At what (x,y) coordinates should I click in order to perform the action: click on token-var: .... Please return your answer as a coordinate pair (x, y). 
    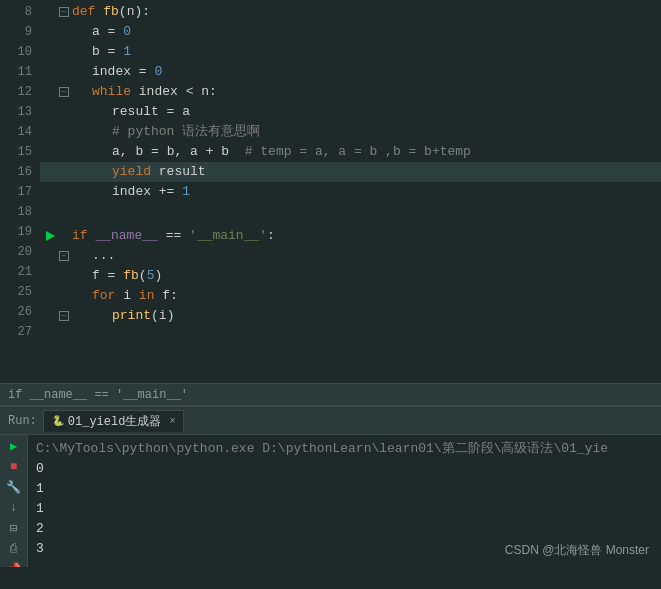
    Looking at the image, I should click on (104, 256).